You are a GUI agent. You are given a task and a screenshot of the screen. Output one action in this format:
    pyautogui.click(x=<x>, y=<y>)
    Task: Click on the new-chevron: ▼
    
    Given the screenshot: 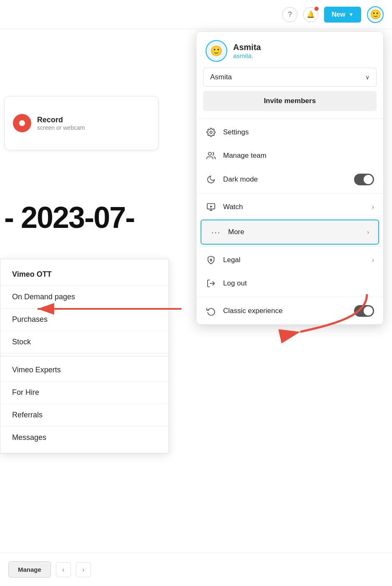 What is the action you would take?
    pyautogui.click(x=351, y=15)
    